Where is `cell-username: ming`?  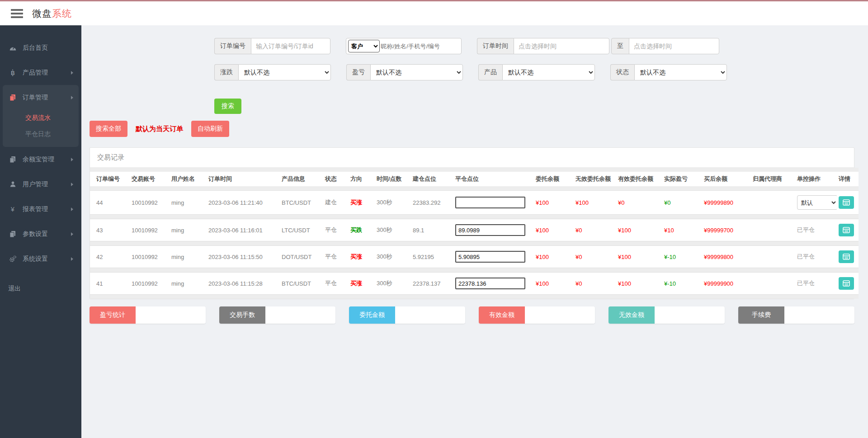
cell-username: ming is located at coordinates (188, 283).